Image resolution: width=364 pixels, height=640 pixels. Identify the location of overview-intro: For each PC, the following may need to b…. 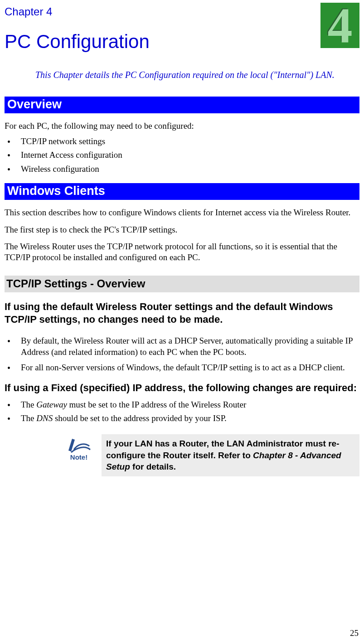
(182, 126).